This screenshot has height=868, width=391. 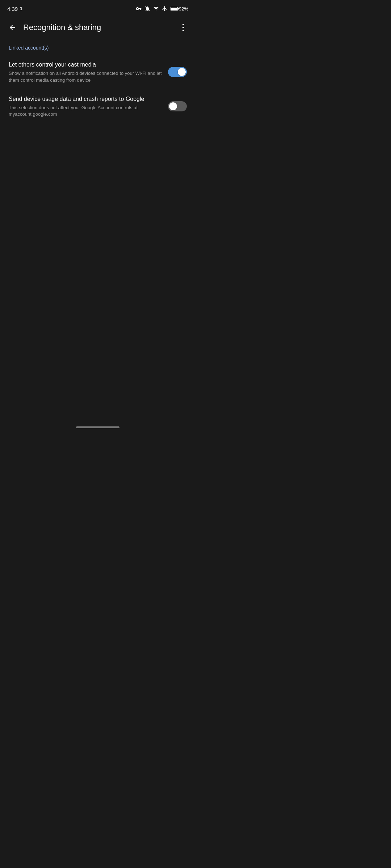 I want to click on status-right: 92%, so click(x=162, y=9).